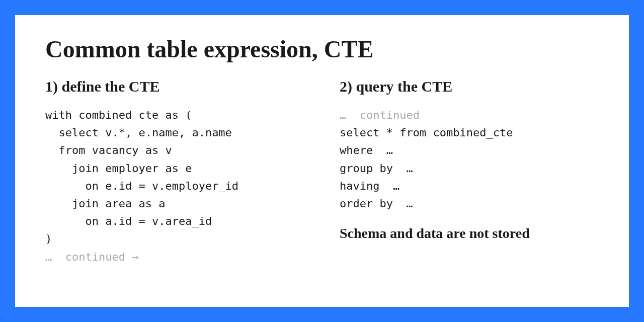 The height and width of the screenshot is (322, 644). Describe the element at coordinates (102, 257) in the screenshot. I see `continued-label: continued →` at that location.